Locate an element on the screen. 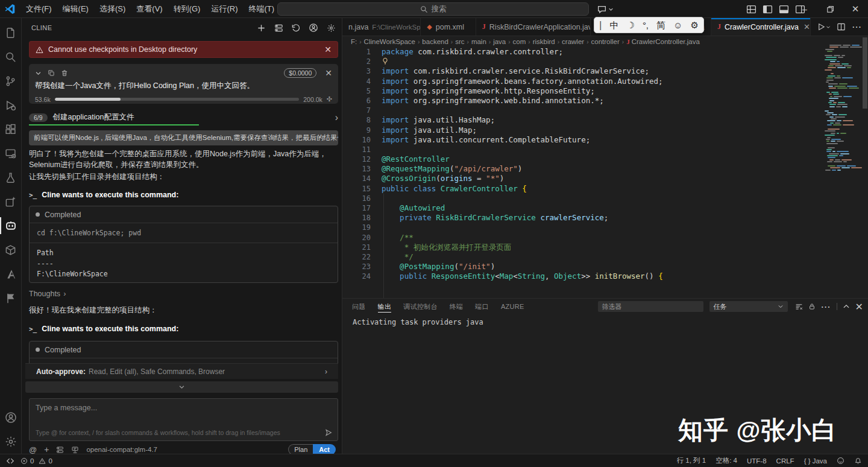 This screenshot has width=868, height=467. run-java-button is located at coordinates (823, 27).